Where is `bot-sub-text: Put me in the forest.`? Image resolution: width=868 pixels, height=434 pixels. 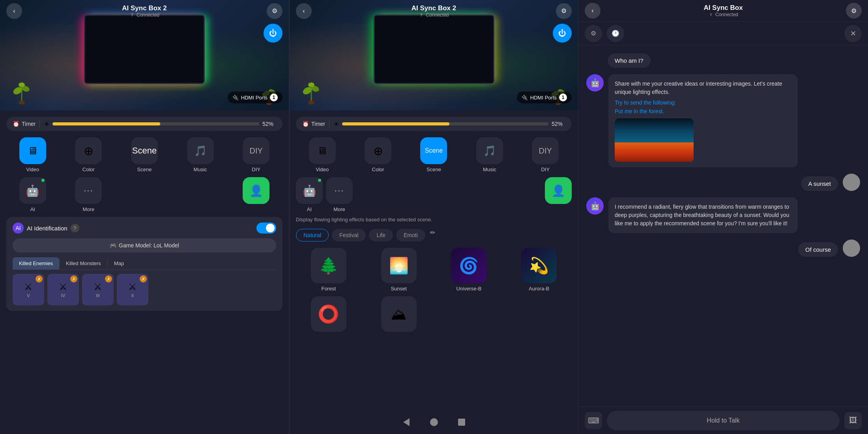 bot-sub-text: Put me in the forest. is located at coordinates (703, 111).